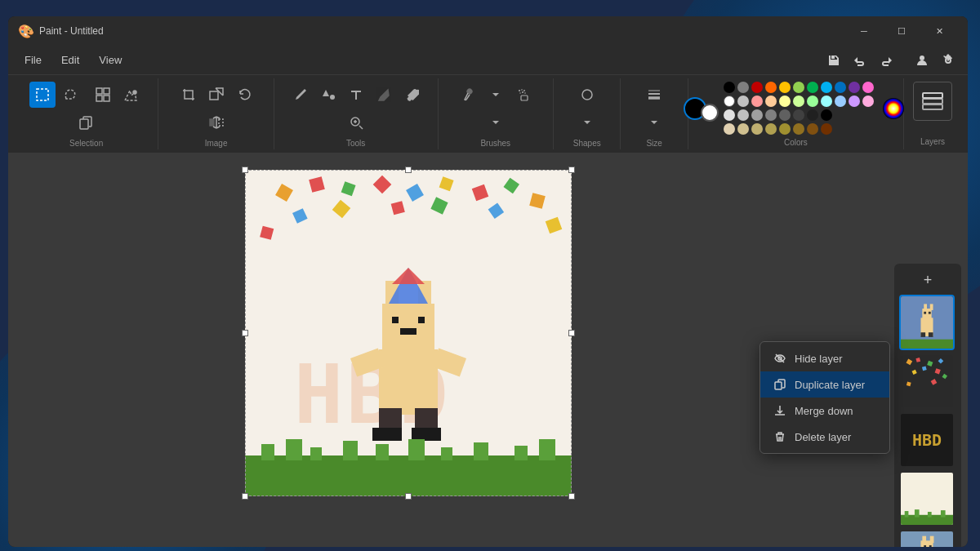 This screenshot has width=980, height=551. Describe the element at coordinates (743, 87) in the screenshot. I see `color-gray` at that location.